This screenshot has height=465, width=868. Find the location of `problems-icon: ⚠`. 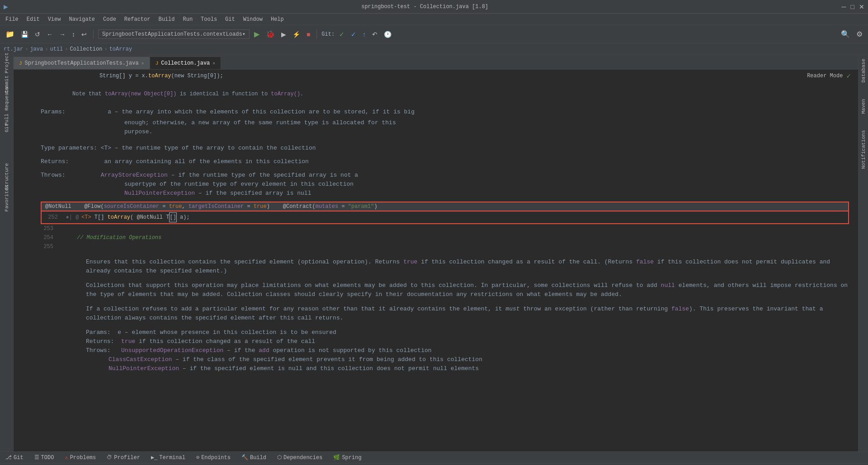

problems-icon: ⚠ is located at coordinates (66, 457).